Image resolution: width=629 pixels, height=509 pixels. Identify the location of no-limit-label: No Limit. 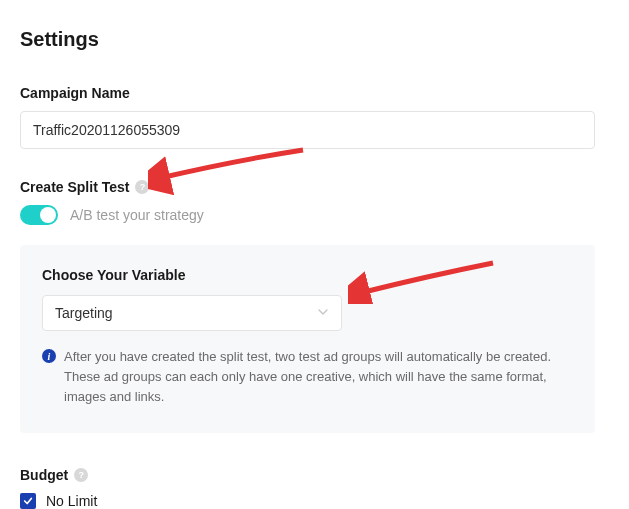
(72, 501).